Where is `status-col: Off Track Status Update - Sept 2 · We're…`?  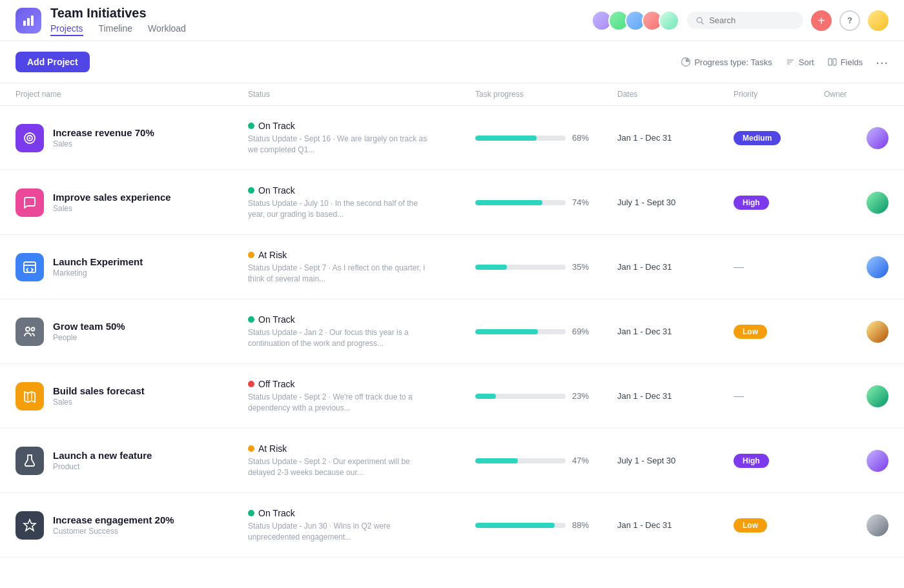 status-col: Off Track Status Update - Sept 2 · We're… is located at coordinates (362, 396).